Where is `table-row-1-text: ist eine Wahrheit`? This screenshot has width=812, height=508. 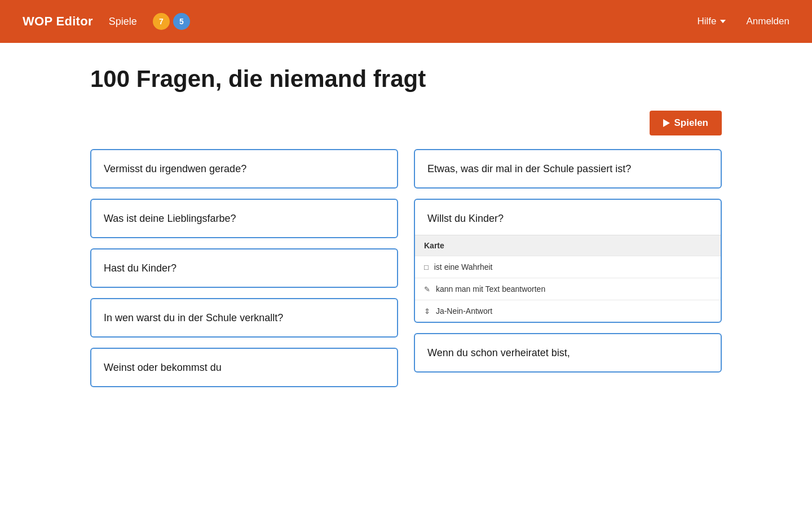 table-row-1-text: ist eine Wahrheit is located at coordinates (464, 267).